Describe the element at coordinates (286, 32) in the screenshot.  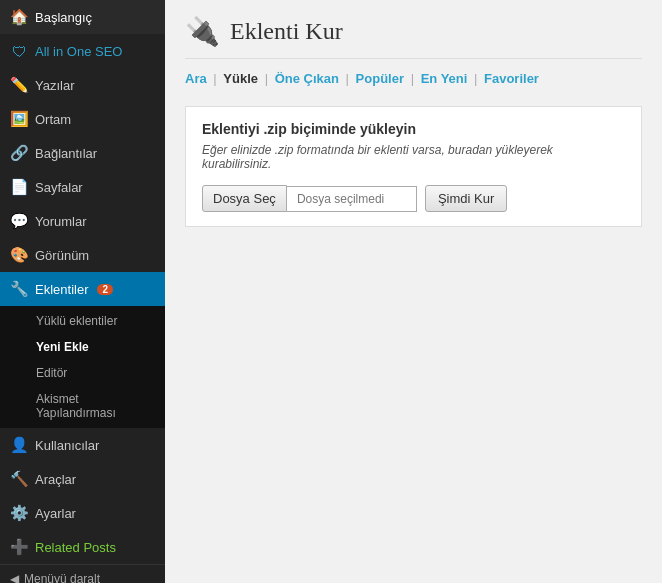
I see `page-title: Eklenti Kur` at that location.